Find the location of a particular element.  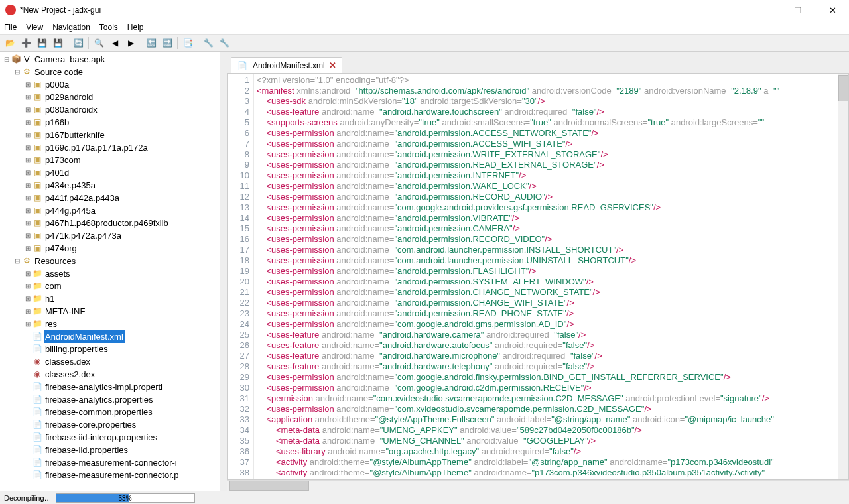

tree-folder-res: ⊞📁res is located at coordinates (110, 324).